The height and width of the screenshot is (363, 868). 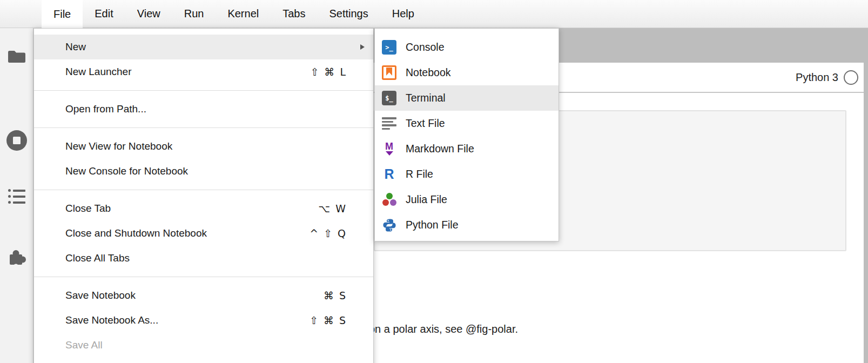 I want to click on submenu-item-label: Notebook, so click(x=428, y=72).